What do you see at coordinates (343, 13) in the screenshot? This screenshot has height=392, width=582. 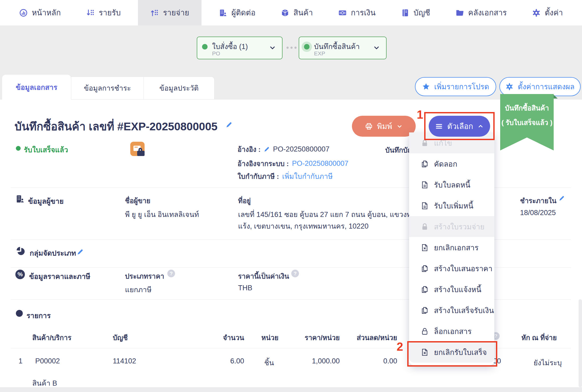 I see `finance-icon` at bounding box center [343, 13].